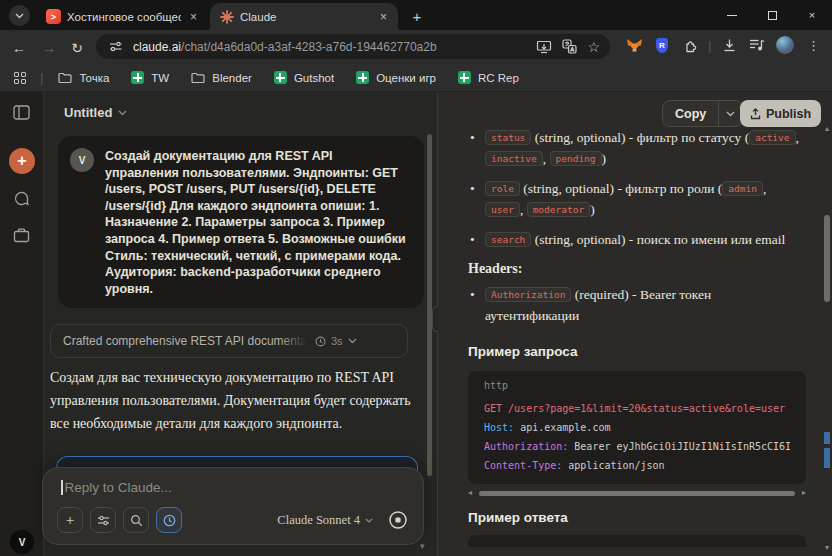  I want to click on url-path: /chat/d4a6da0d-a3af-4283-a76d-194462770a…, so click(309, 47).